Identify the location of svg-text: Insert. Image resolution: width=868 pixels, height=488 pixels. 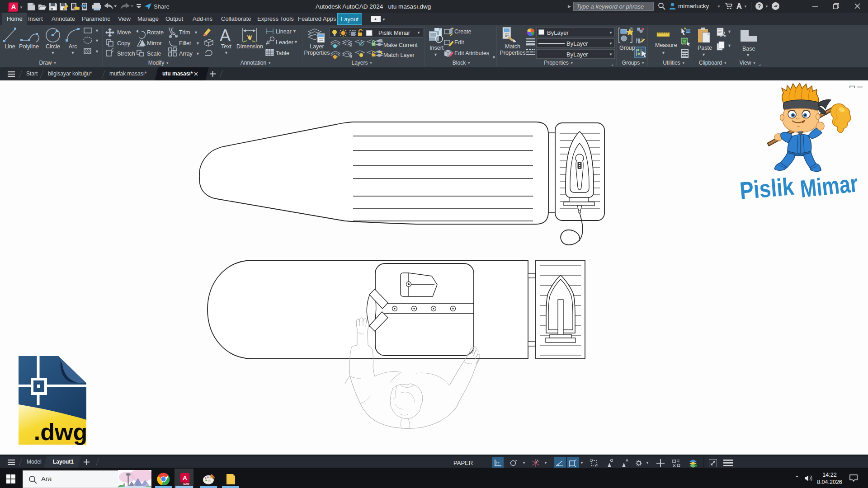
(437, 48).